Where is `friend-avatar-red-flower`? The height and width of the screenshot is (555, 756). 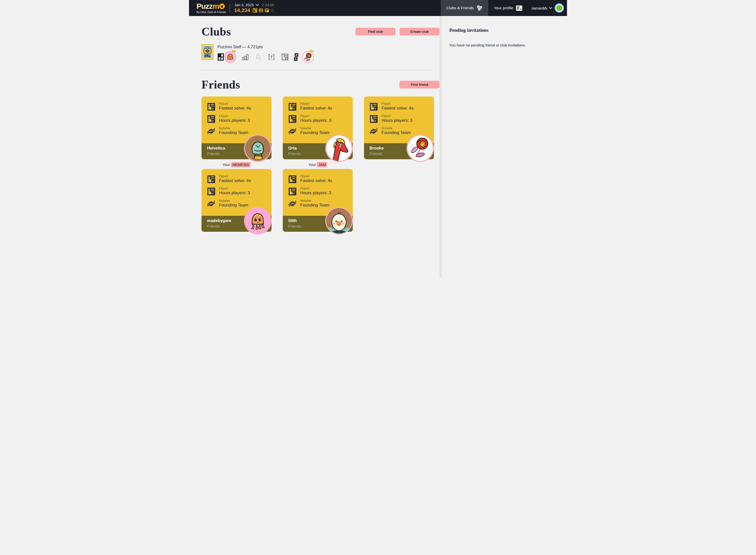 friend-avatar-red-flower is located at coordinates (420, 148).